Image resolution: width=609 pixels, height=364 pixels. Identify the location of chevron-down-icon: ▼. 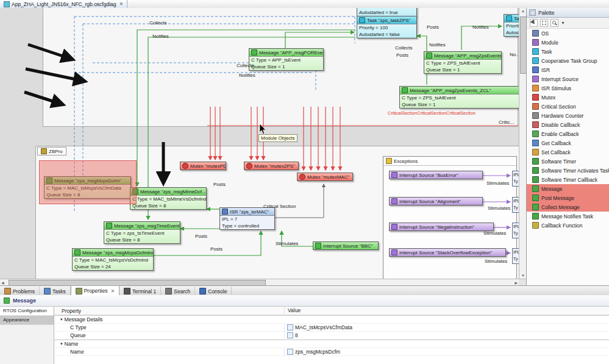
(563, 23).